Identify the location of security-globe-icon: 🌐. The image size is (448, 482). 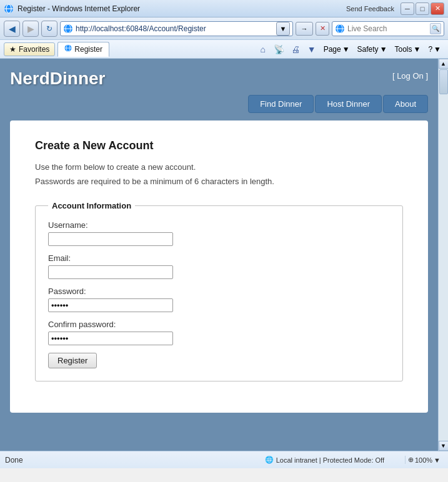
(269, 460).